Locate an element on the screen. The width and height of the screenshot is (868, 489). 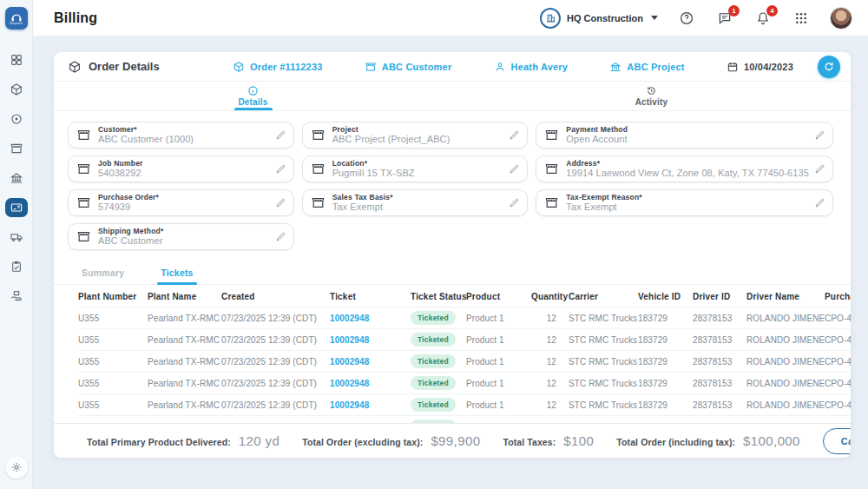
field-shipping-method: Shipping Method*ABC Customer is located at coordinates (181, 236).